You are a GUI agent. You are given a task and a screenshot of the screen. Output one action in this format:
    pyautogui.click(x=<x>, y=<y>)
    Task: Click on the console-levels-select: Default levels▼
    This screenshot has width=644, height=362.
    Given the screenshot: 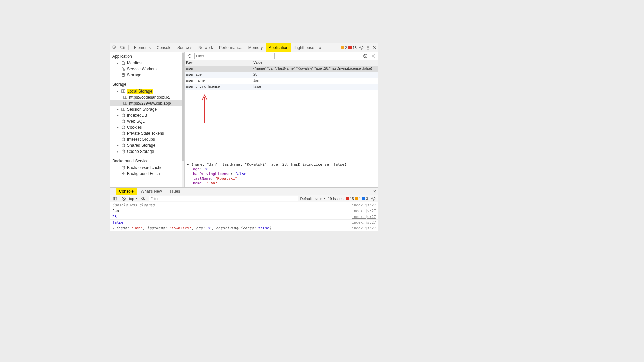 What is the action you would take?
    pyautogui.click(x=313, y=199)
    